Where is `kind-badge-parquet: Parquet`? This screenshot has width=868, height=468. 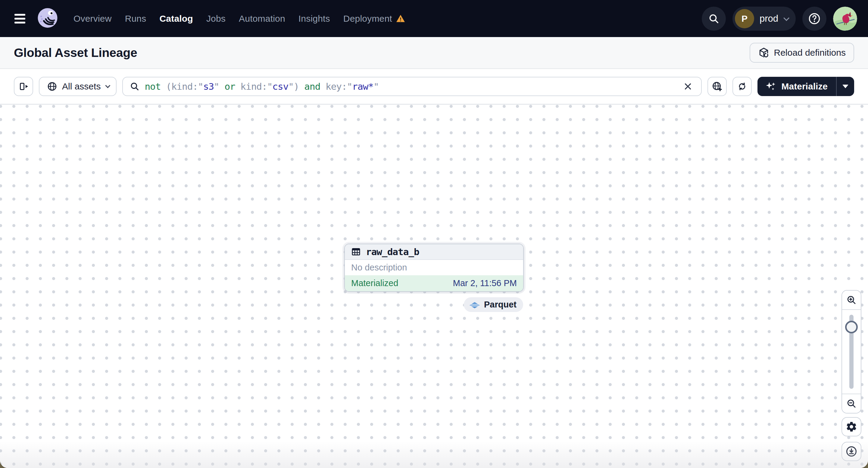
kind-badge-parquet: Parquet is located at coordinates (493, 305).